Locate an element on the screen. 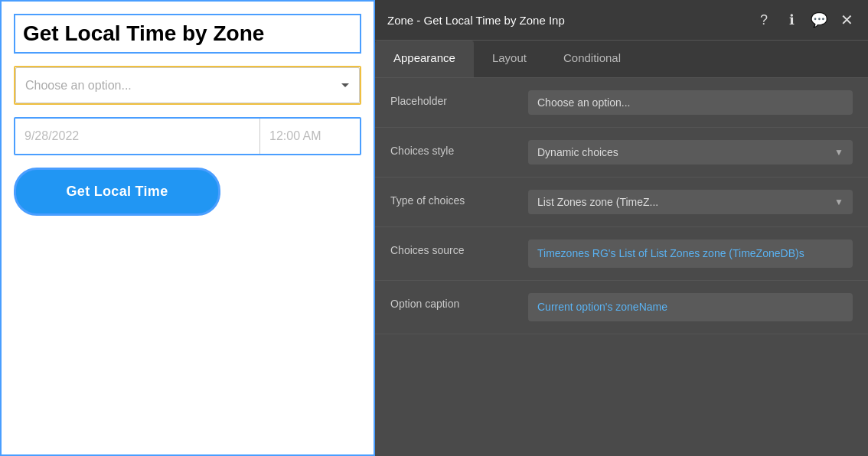  time-field is located at coordinates (310, 136).